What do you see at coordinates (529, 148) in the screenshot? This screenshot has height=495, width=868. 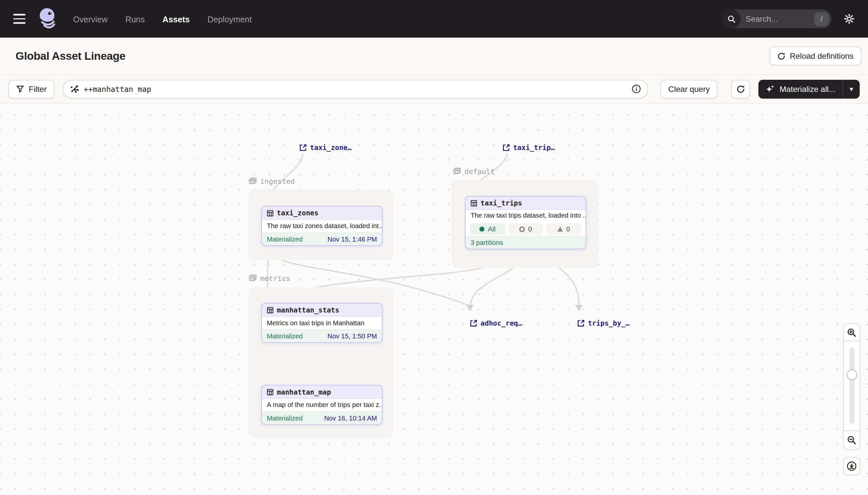 I see `external-asset-taxi-trip: taxi_trip…` at bounding box center [529, 148].